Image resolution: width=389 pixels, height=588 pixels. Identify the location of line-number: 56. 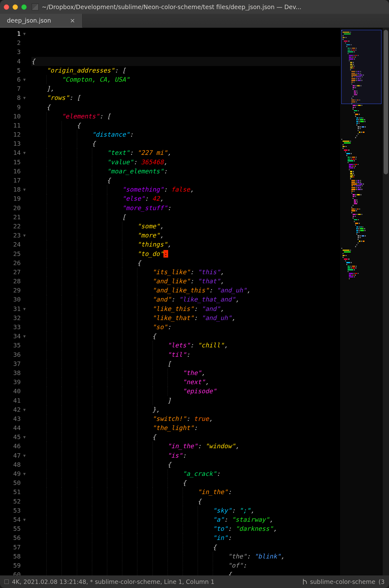
(14, 538).